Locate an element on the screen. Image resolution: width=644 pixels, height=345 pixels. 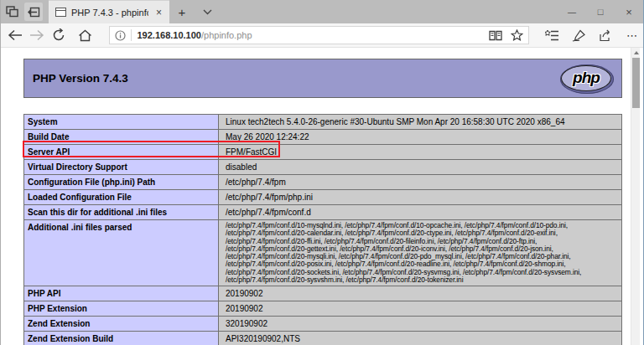
site-info-icon is located at coordinates (121, 35).